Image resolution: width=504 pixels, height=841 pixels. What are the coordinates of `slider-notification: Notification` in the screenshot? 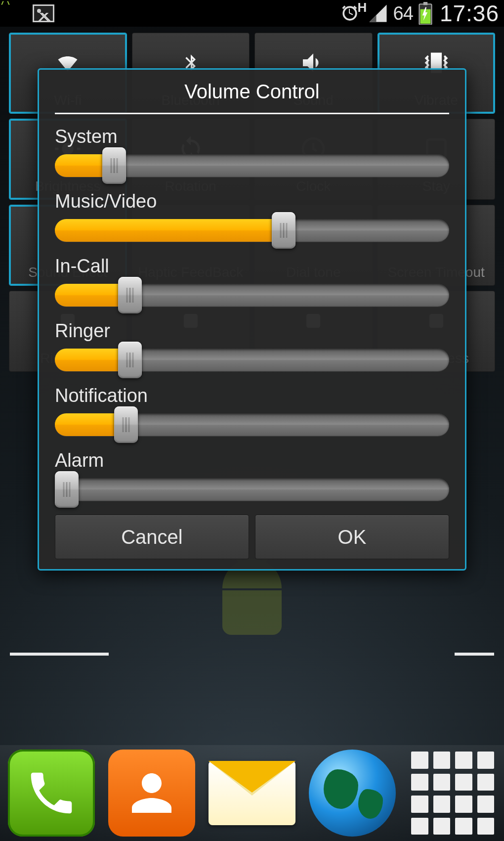 It's located at (252, 410).